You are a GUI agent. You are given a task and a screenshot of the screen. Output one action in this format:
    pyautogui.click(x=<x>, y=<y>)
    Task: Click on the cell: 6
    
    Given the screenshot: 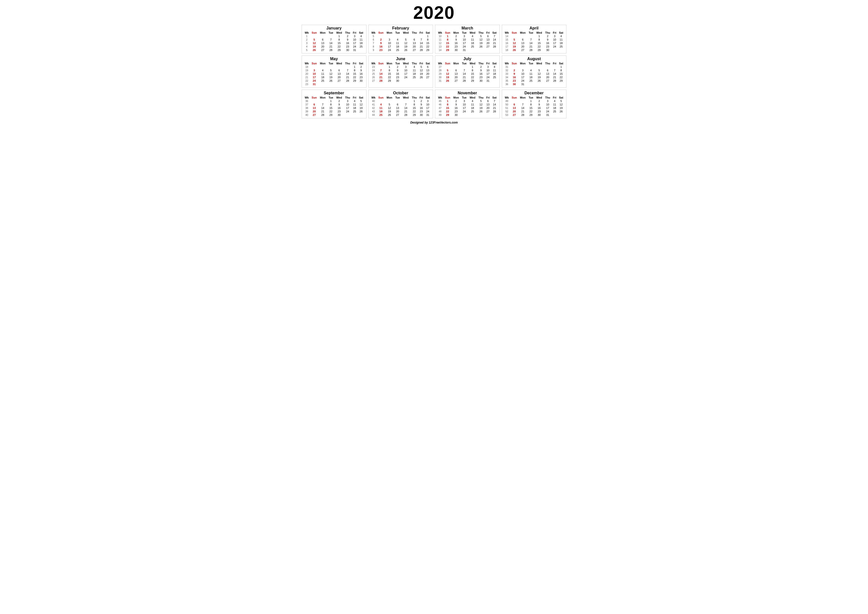 What is the action you would take?
    pyautogui.click(x=414, y=39)
    